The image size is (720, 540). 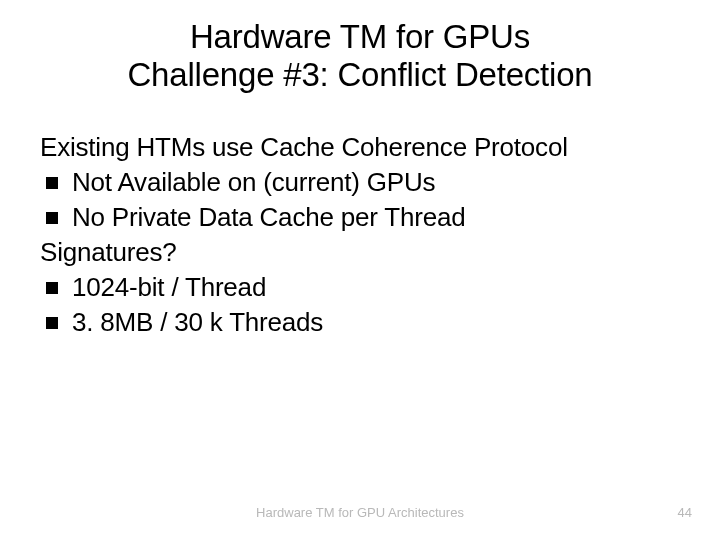 I want to click on footer-text: Hardware TM for GPU Architectures, so click(x=360, y=512).